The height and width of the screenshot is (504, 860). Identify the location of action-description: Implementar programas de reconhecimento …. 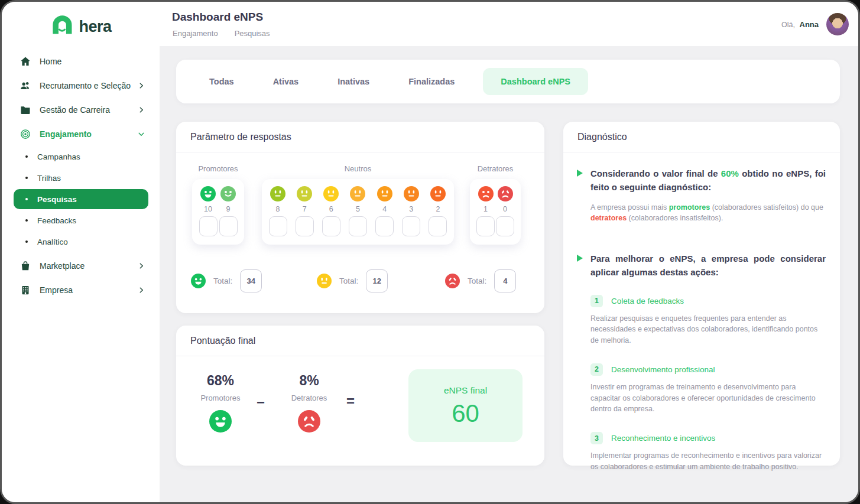
(708, 461).